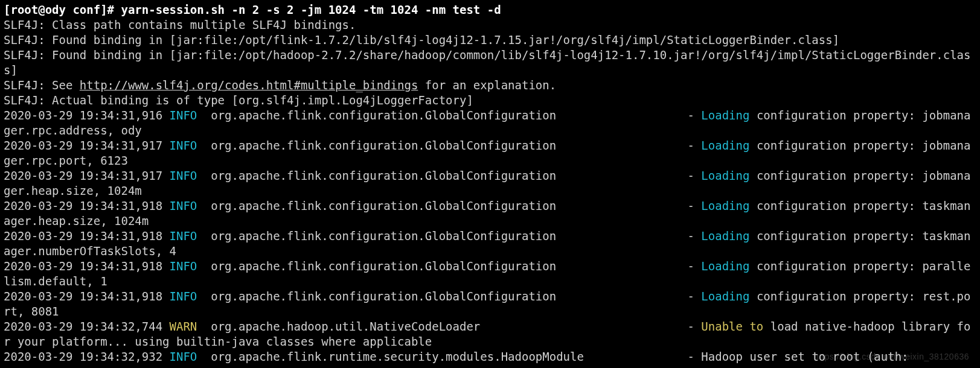 The width and height of the screenshot is (980, 368). I want to click on watermark: https://blog.csdn.net/weixin_38120636, so click(891, 357).